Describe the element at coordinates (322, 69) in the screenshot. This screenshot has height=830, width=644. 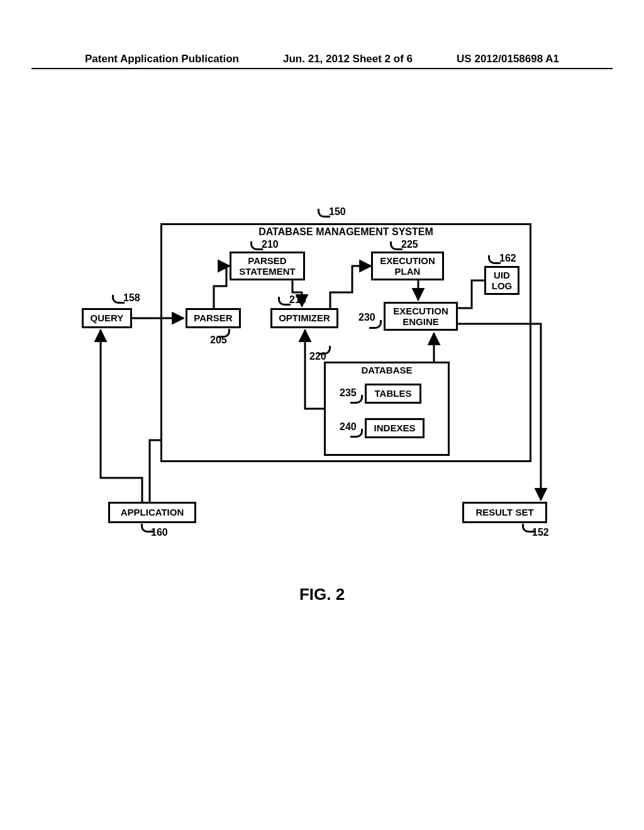
I see `header-rule` at that location.